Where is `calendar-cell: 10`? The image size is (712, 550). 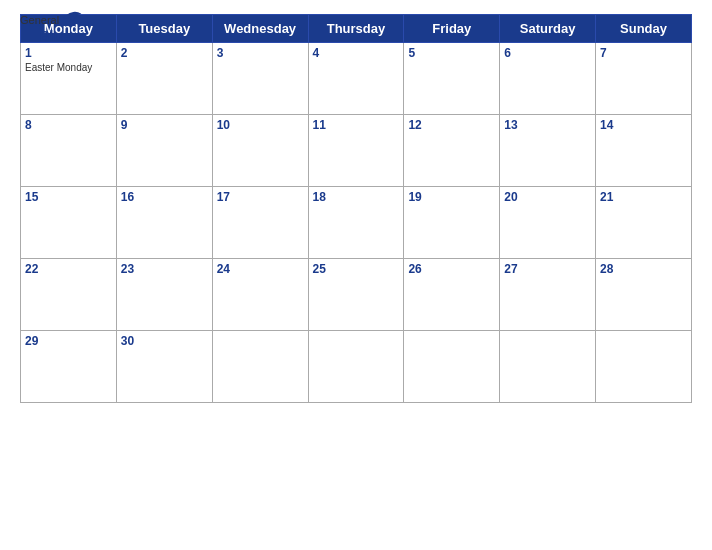
calendar-cell: 10 is located at coordinates (260, 151).